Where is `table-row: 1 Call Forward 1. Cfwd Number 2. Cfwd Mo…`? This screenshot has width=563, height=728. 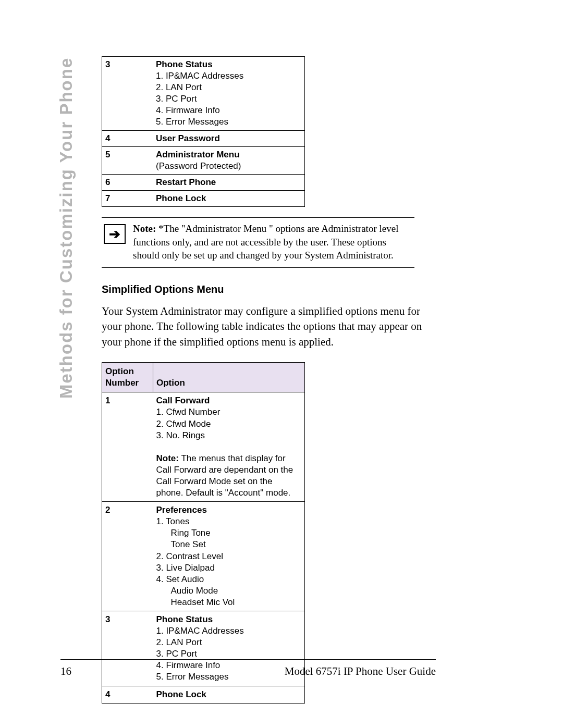
table-row: 1 Call Forward 1. Cfwd Number 2. Cfwd Mo… is located at coordinates (203, 447).